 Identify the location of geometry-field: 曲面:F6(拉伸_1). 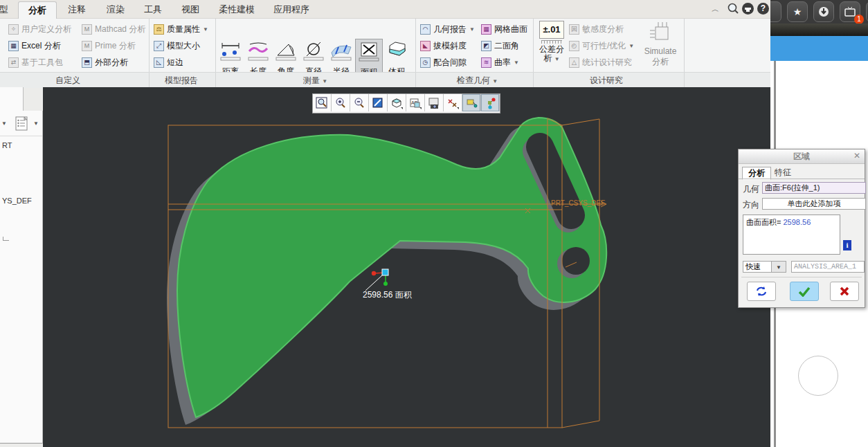
(814, 188).